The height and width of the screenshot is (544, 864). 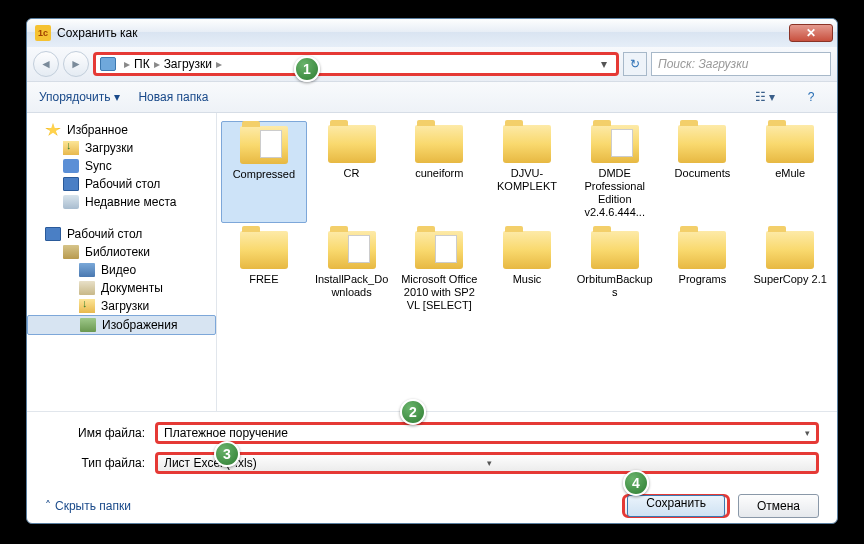 What do you see at coordinates (439, 292) in the screenshot?
I see `folder-label: Microsoft Office 2010 with SP2 VL [SELEC…` at bounding box center [439, 292].